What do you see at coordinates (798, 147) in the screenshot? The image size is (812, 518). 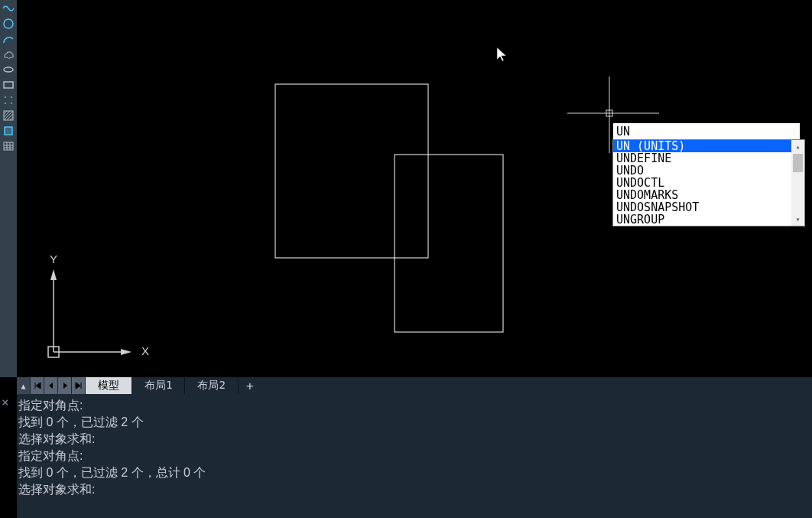 I see `scroll-up-icon: ▴` at bounding box center [798, 147].